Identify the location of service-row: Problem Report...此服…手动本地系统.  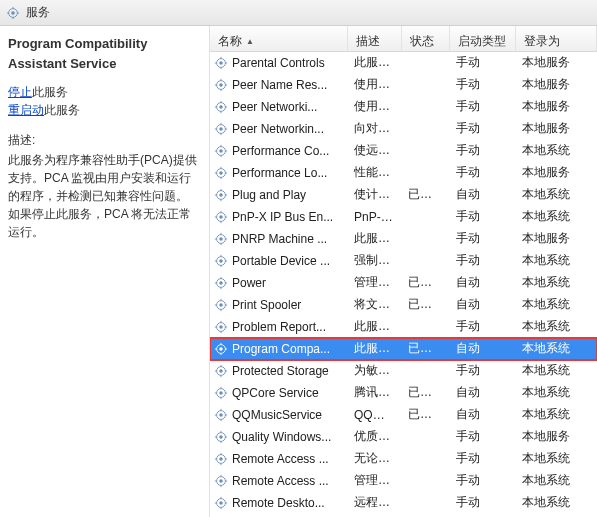
(404, 327).